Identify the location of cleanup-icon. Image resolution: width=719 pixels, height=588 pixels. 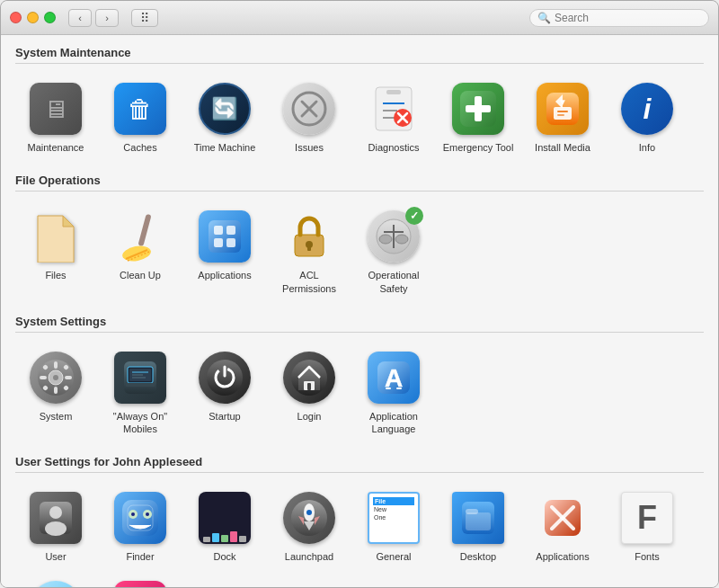
(140, 236).